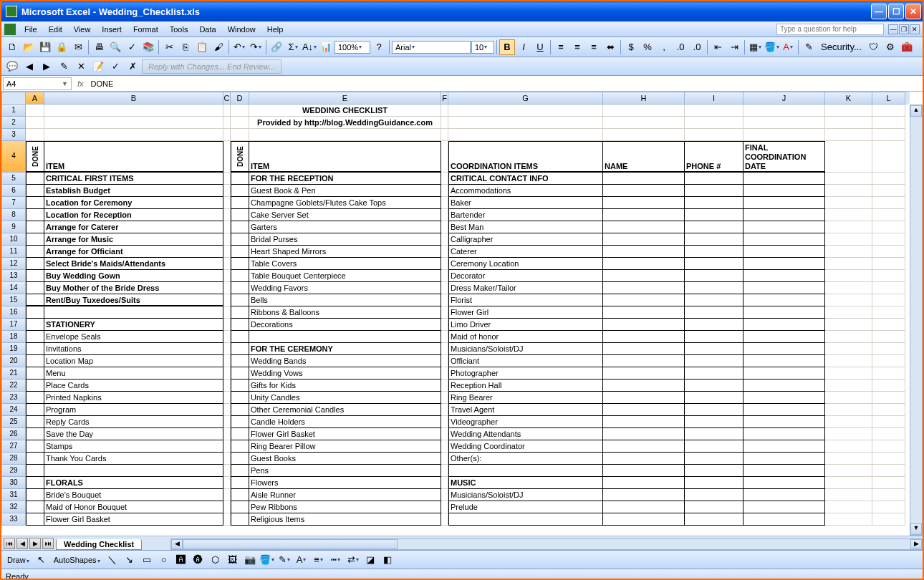 The height and width of the screenshot is (580, 924). What do you see at coordinates (526, 264) in the screenshot?
I see `cell: Ceremony Location` at bounding box center [526, 264].